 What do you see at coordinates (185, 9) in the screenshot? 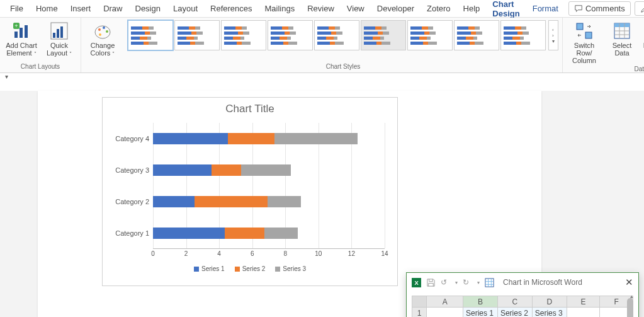
I see `tab-layout: Layout` at bounding box center [185, 9].